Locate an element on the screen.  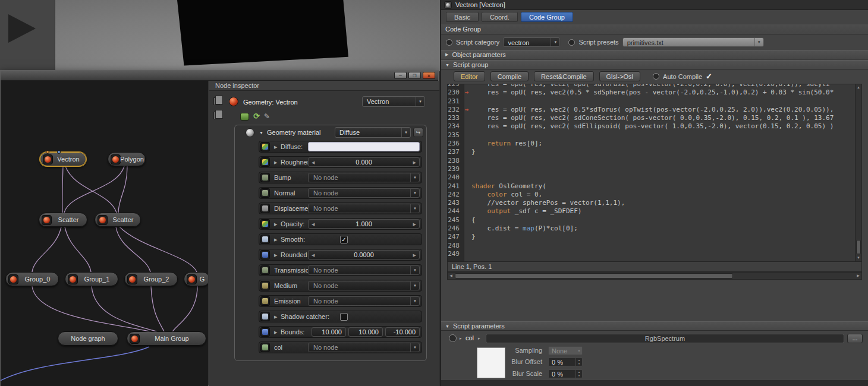
editor-vertical-scrollbar: ▲ ▼ is located at coordinates (858, 173).